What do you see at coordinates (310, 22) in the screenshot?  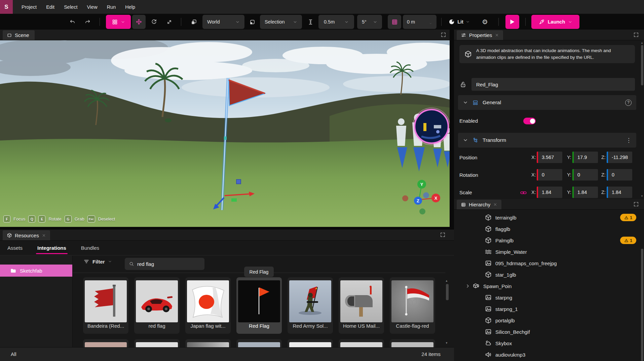 I see `step-height-icon` at bounding box center [310, 22].